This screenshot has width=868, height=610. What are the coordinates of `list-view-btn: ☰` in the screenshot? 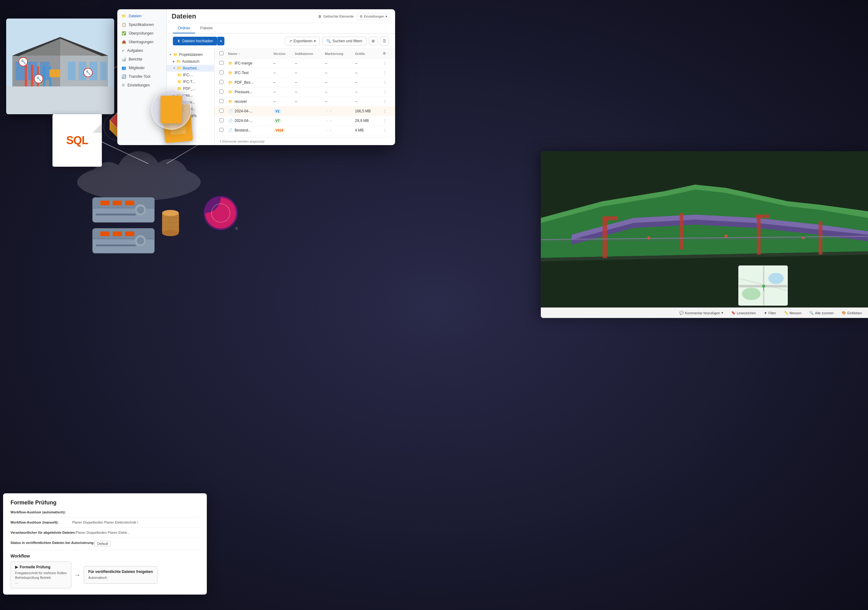 It's located at (384, 41).